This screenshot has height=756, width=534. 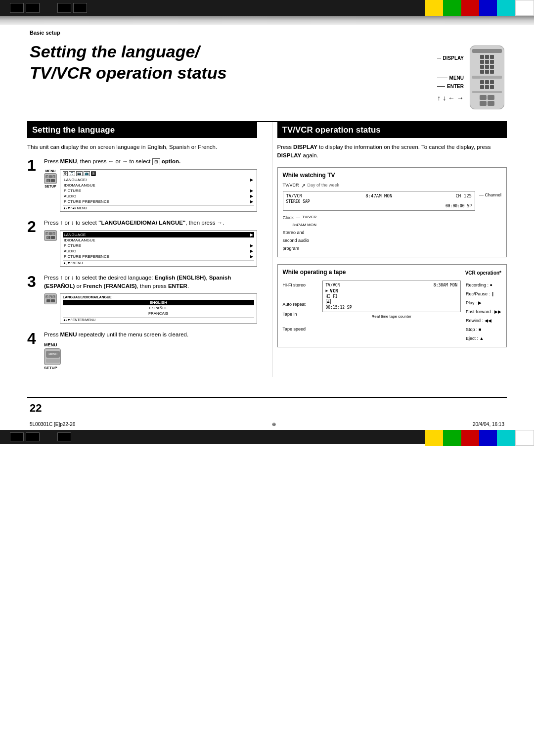 I want to click on left-intro: This unit can display the on screen lang…, so click(x=142, y=147).